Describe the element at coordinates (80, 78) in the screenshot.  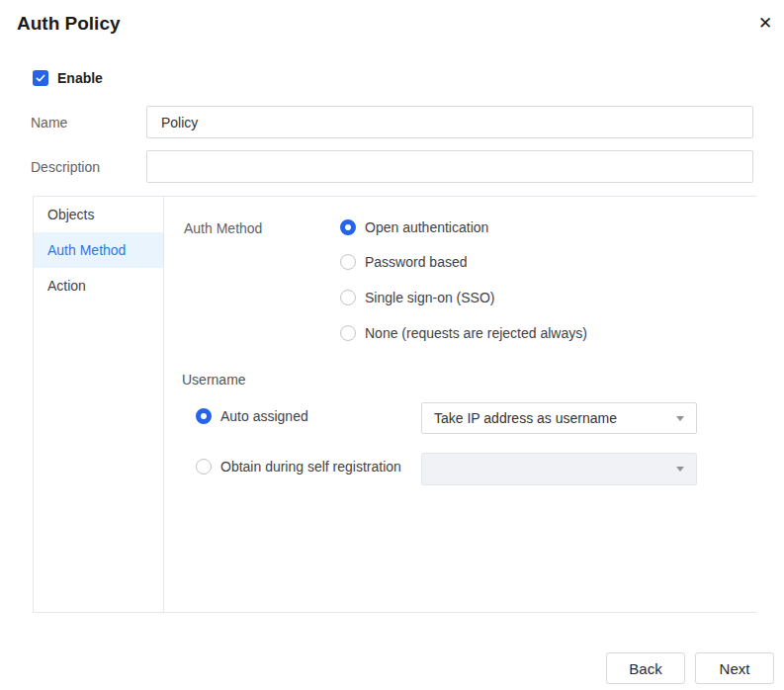
I see `enable-label: Enable` at that location.